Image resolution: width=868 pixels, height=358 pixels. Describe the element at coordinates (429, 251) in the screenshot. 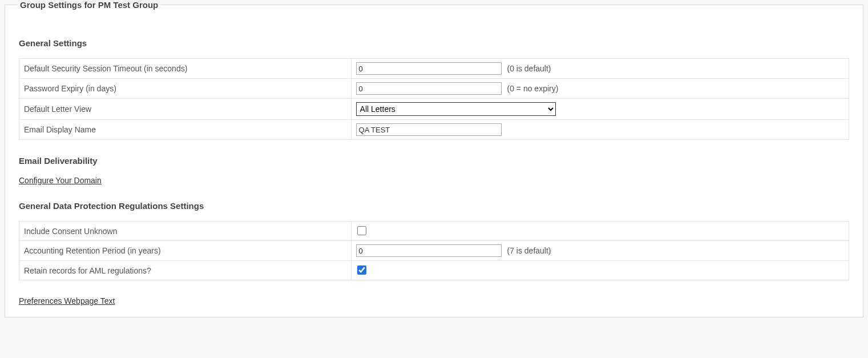

I see `input-accounting-retention` at that location.